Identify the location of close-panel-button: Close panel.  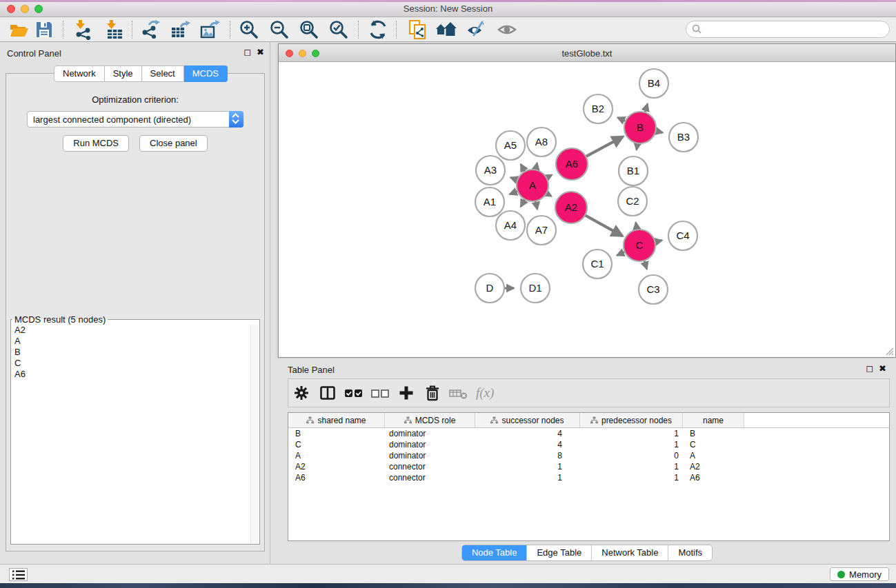
(174, 143).